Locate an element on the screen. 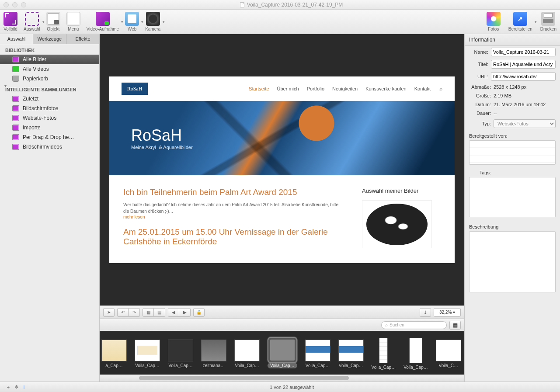 The width and height of the screenshot is (560, 392). fit-button: ⤓ is located at coordinates (425, 312).